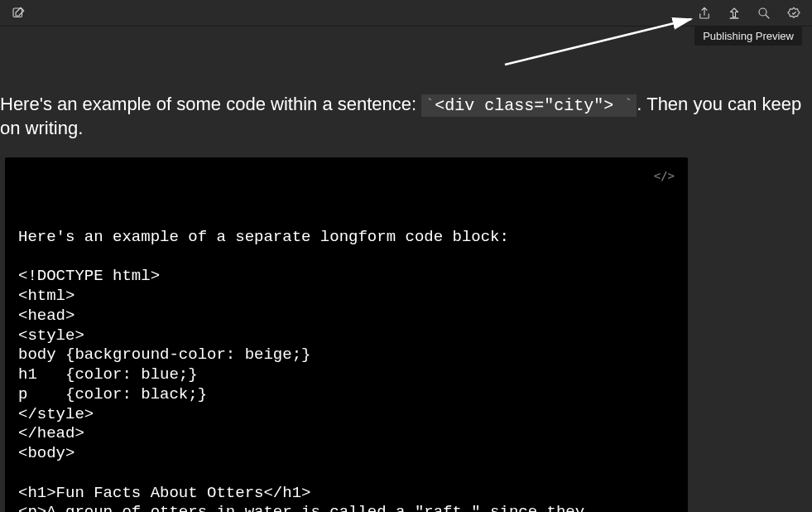 This screenshot has height=512, width=812. I want to click on scrollbar, so click(806, 260).